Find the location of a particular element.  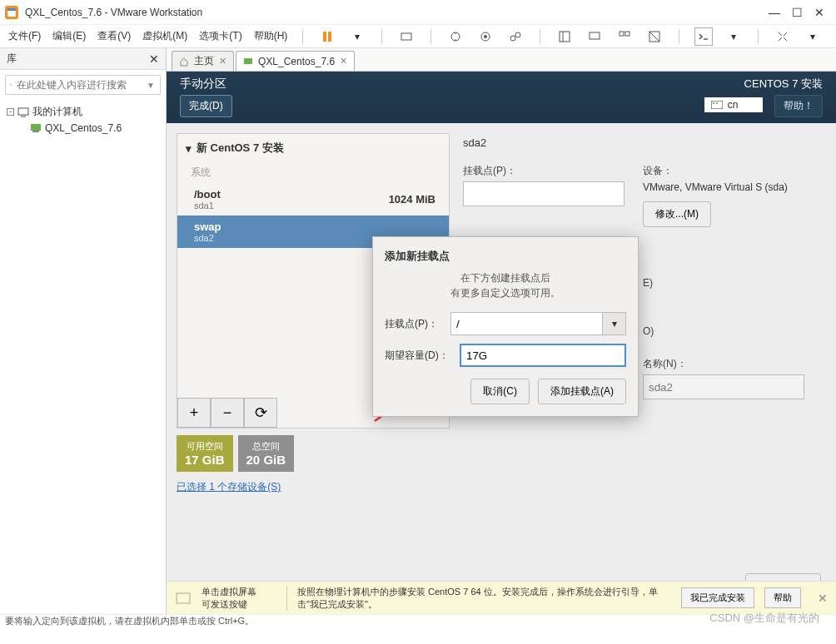

hint-bar: 单击虚拟屏幕可发送按键 按照在物理计算机中的步骤安装 CentOS 7 64 位… is located at coordinates (501, 597).